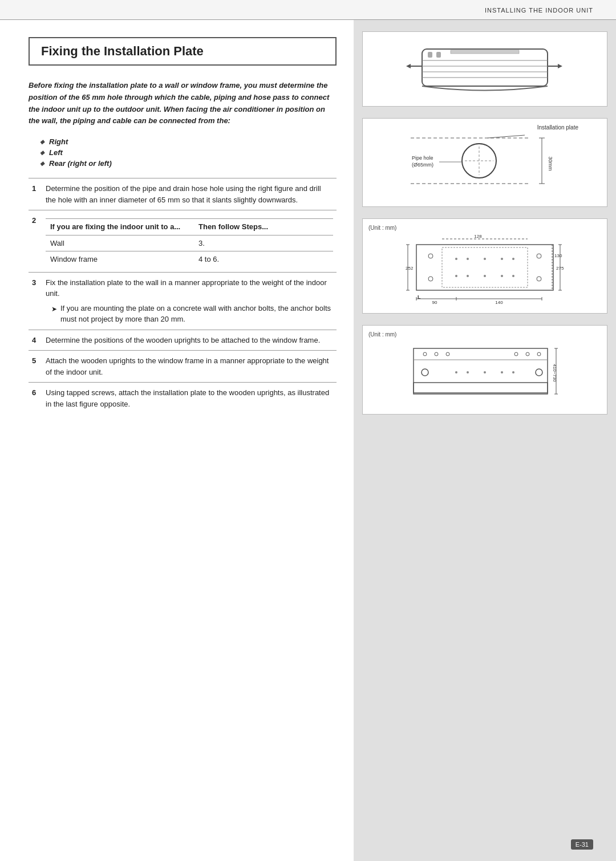  Describe the element at coordinates (435, 302) in the screenshot. I see `svg-text: 90` at that location.